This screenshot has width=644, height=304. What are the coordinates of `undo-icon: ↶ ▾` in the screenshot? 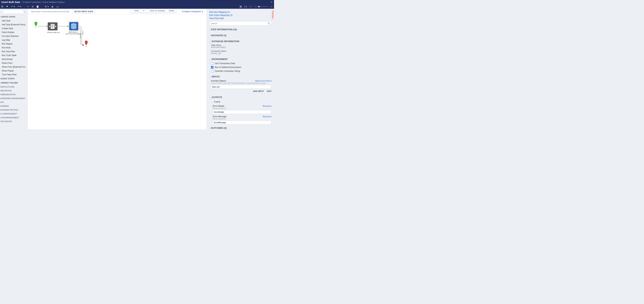 It's located at (13, 6).